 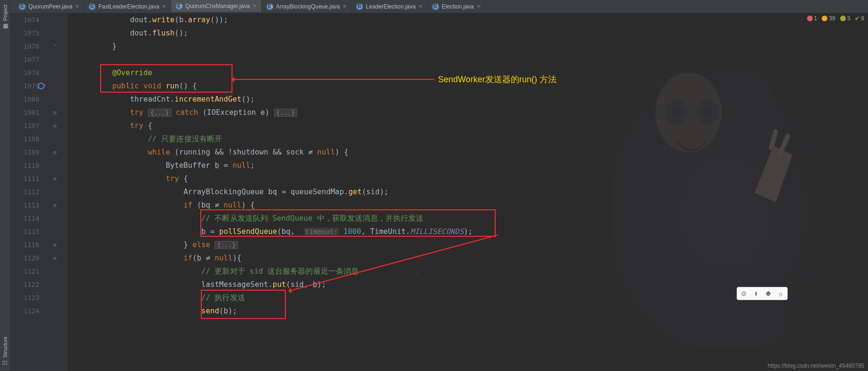 I want to click on line-number: 1122, so click(x=26, y=285).